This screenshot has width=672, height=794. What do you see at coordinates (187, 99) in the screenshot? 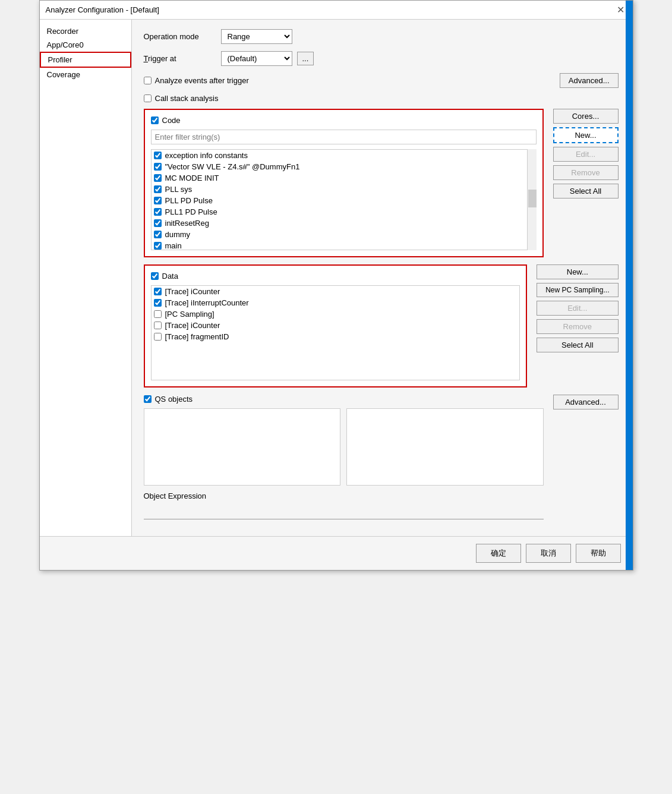
I see `call-stack-label: Call stack analysis` at bounding box center [187, 99].